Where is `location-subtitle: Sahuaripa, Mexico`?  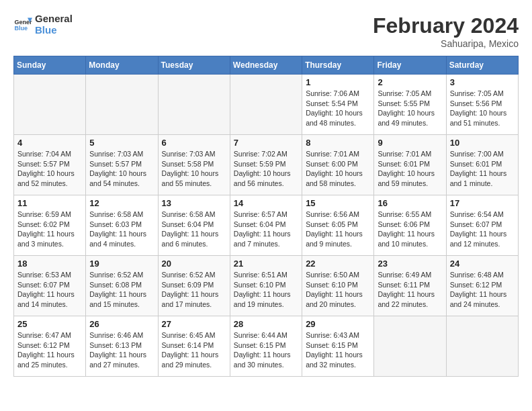
location-subtitle: Sahuaripa, Mexico is located at coordinates (446, 44).